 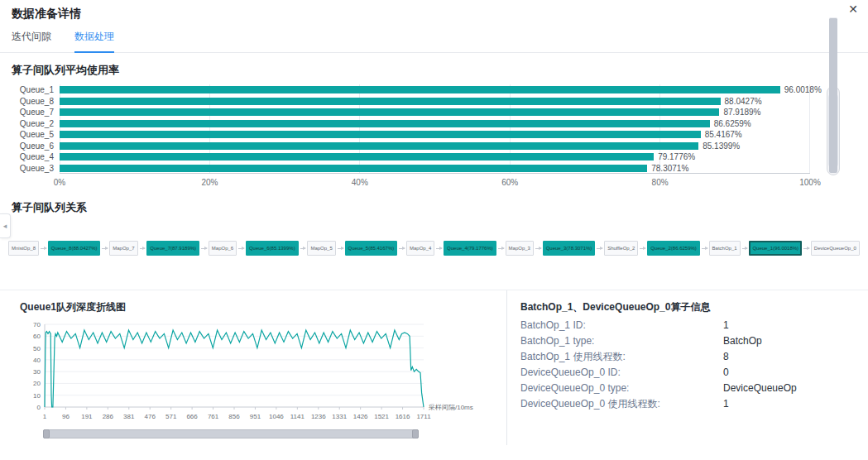 I want to click on tab-iteration-gap: 迭代间隙, so click(x=31, y=41).